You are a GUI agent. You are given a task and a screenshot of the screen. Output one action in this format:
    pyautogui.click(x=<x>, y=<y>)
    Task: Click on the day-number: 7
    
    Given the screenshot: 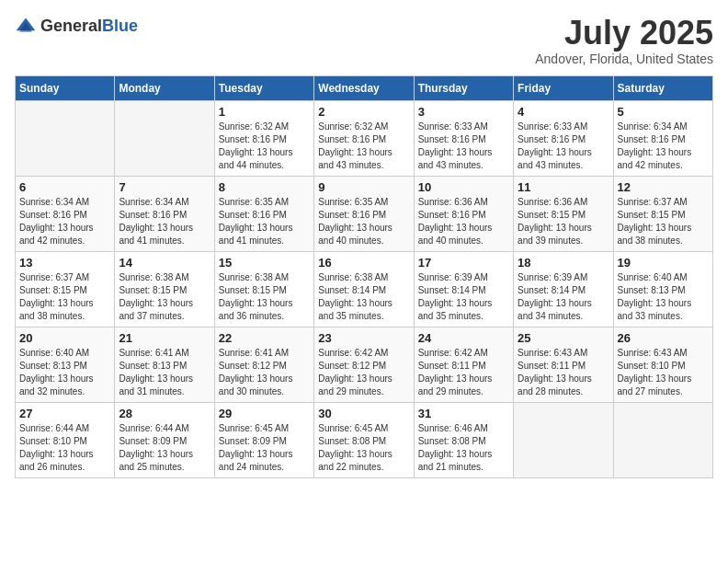 What is the action you would take?
    pyautogui.click(x=164, y=188)
    